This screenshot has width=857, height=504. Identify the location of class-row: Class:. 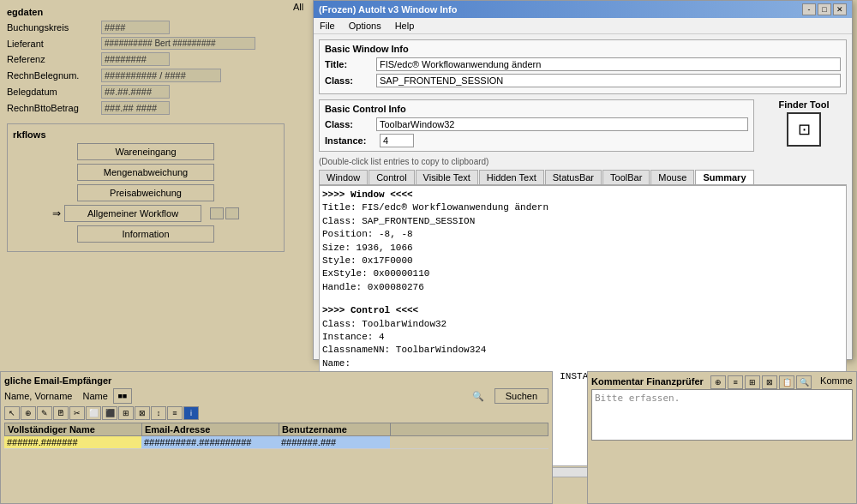
(583, 81).